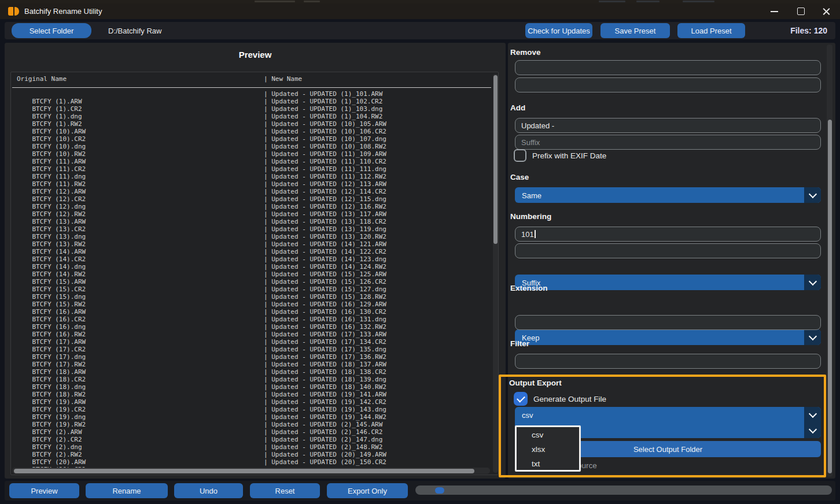 The height and width of the screenshot is (504, 840). Describe the element at coordinates (774, 12) in the screenshot. I see `minimize-icon` at that location.